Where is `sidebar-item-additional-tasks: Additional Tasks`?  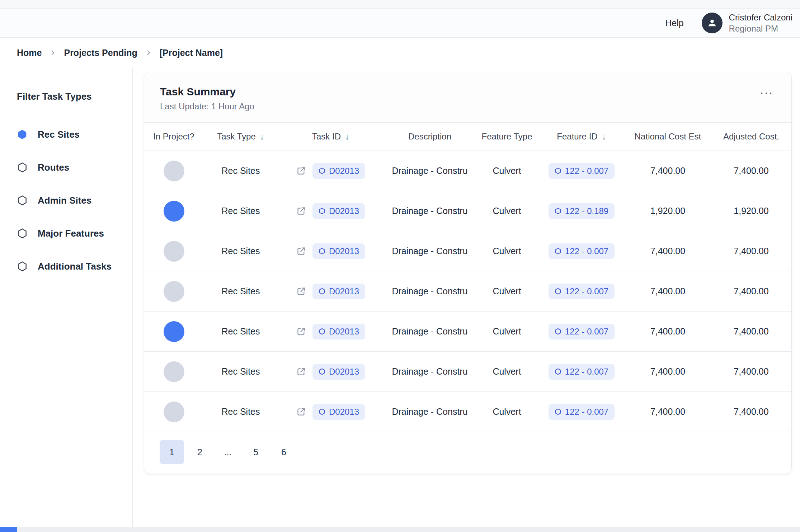
sidebar-item-additional-tasks: Additional Tasks is located at coordinates (75, 266).